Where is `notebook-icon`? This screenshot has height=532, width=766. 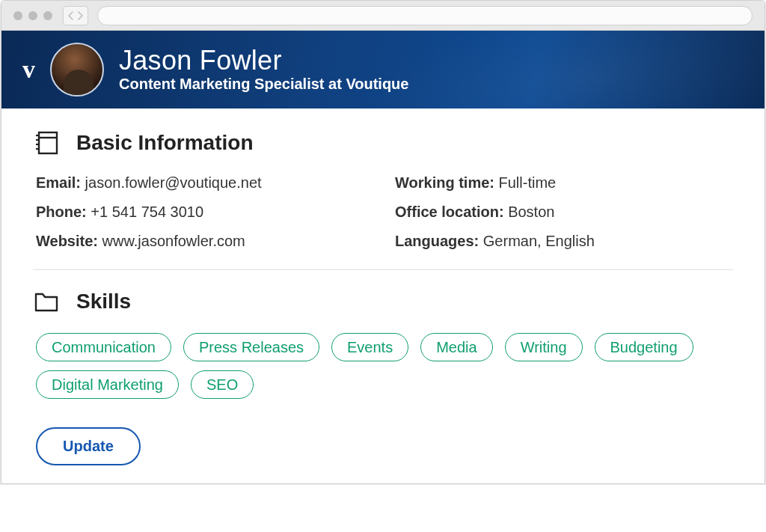
notebook-icon is located at coordinates (46, 143).